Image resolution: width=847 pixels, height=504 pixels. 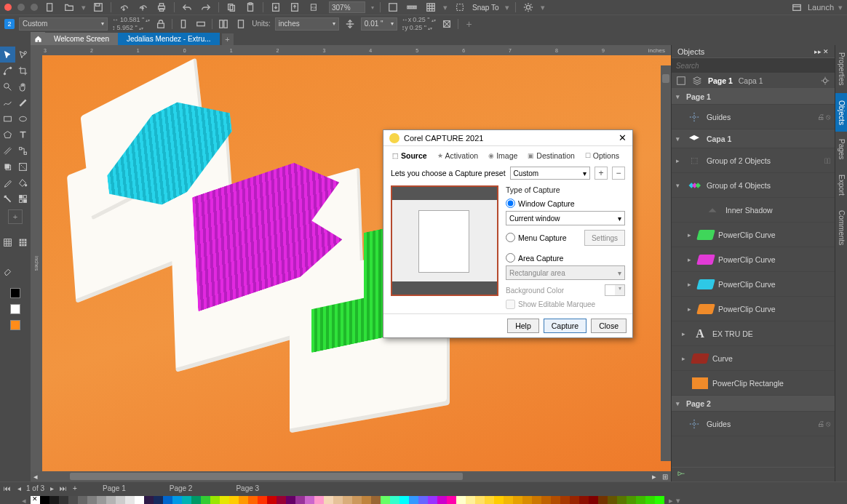 What do you see at coordinates (511, 257) in the screenshot?
I see `radio-area` at bounding box center [511, 257].